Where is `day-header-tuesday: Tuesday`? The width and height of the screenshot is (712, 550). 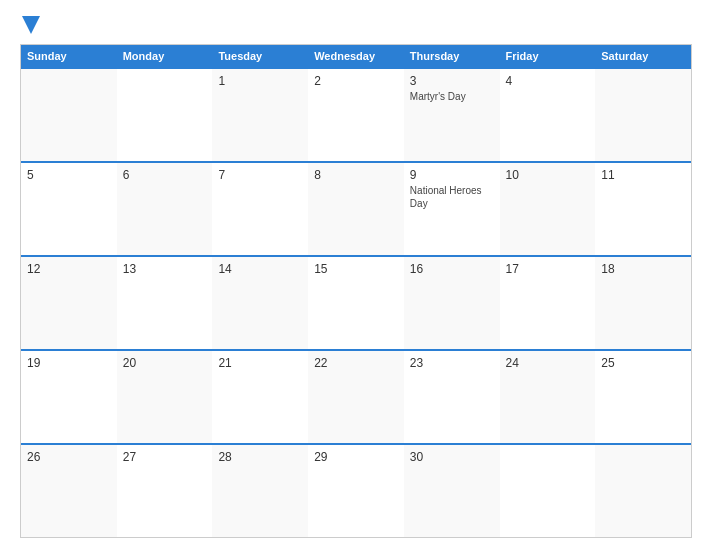 day-header-tuesday: Tuesday is located at coordinates (260, 56).